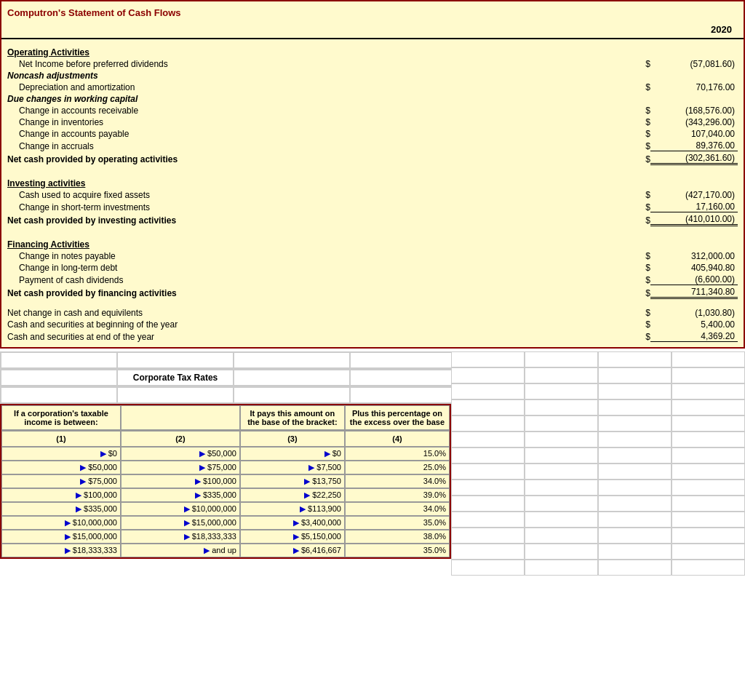  I want to click on tax-row-5: ▶ $10,000,000▶ $15,000,000▶ $3,400,00035…, so click(226, 522).